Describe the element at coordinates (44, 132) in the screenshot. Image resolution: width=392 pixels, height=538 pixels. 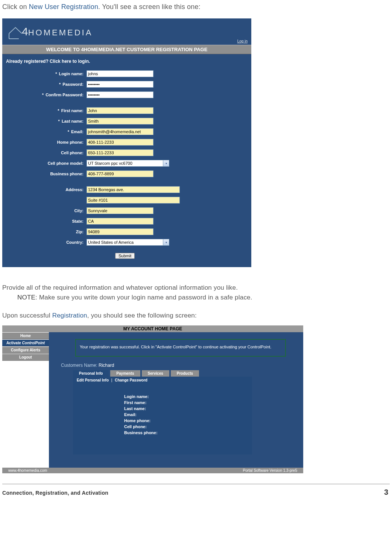
I see `email-label: * Email:` at that location.